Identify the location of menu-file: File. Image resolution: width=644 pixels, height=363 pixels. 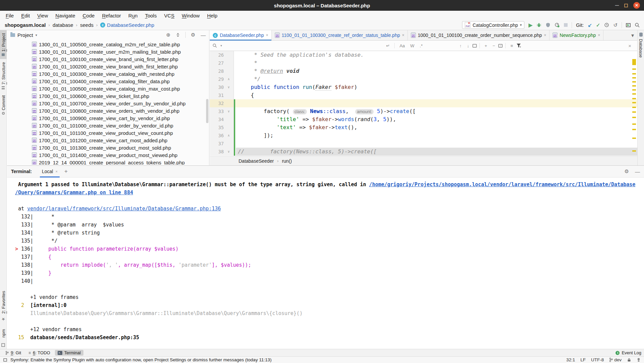
(10, 15).